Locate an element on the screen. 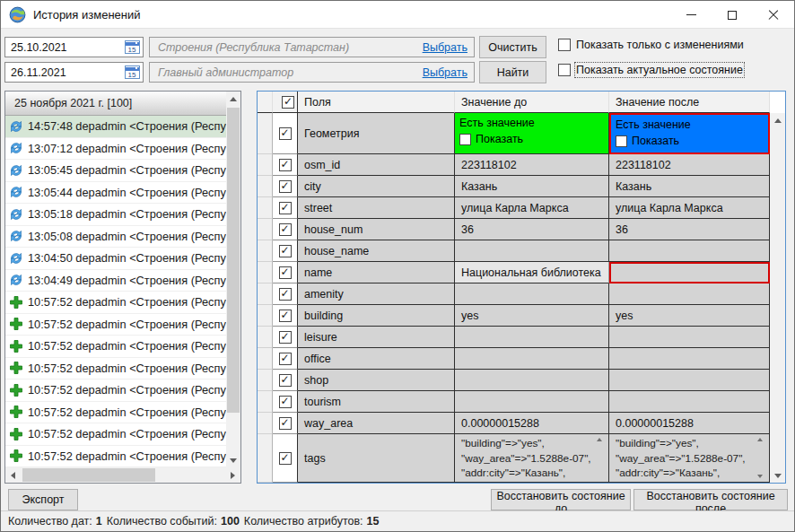  date-from-calendar-button: 15 is located at coordinates (132, 47).